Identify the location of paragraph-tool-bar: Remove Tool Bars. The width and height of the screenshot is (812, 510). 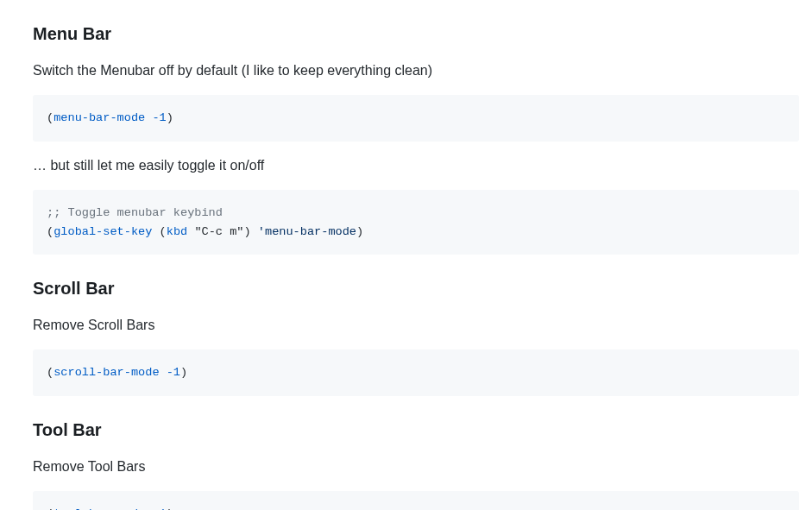
(416, 467).